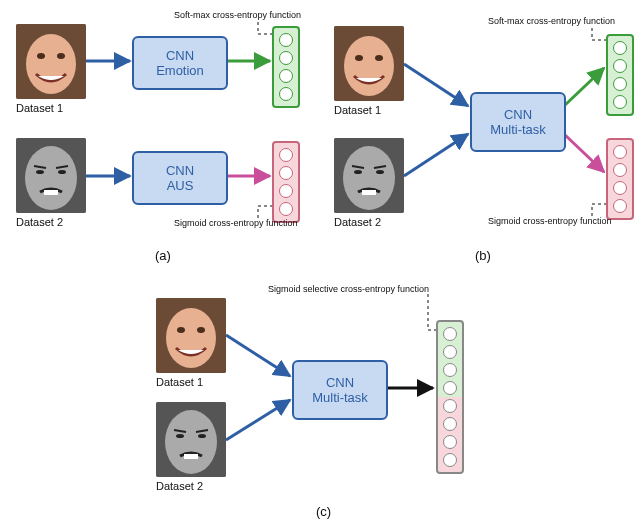 The height and width of the screenshot is (527, 640). I want to click on cnn-aus-box: CNN AUS, so click(180, 178).